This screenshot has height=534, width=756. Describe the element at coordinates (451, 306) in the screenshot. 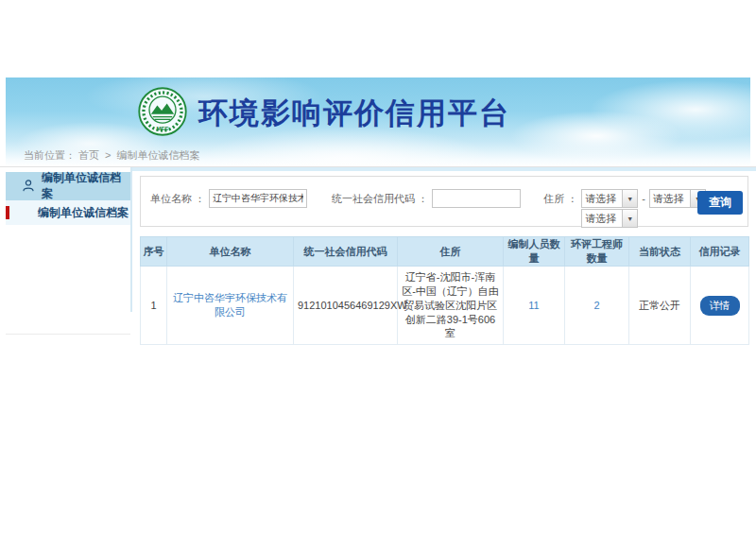

I see `cell-address: 辽宁省-沈阳市-浑南区-中国（辽宁）自由贸易试验区沈阳片区创新二路39-1号60…` at that location.